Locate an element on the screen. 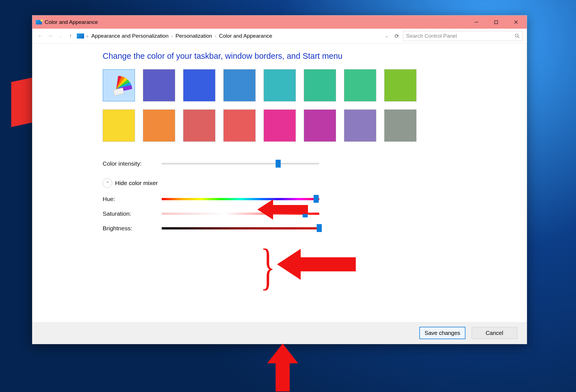  brightness-thumb is located at coordinates (319, 228).